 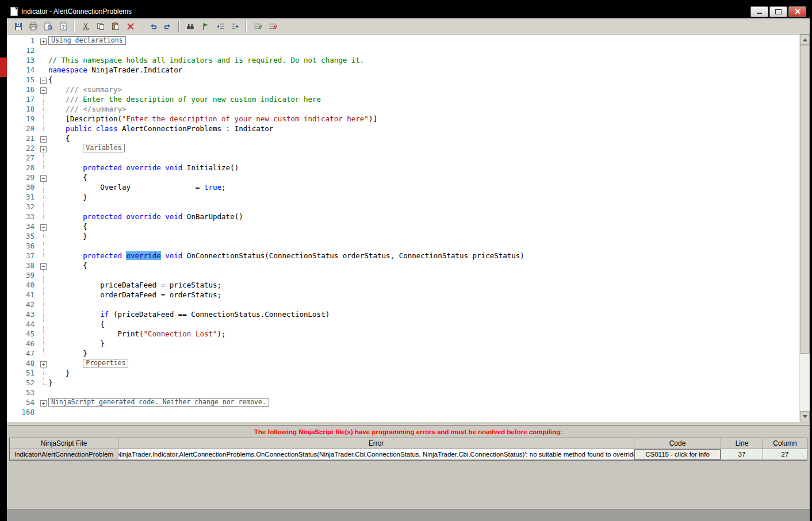 I want to click on code-line: 28 protected override void Initialize(), so click(x=403, y=168).